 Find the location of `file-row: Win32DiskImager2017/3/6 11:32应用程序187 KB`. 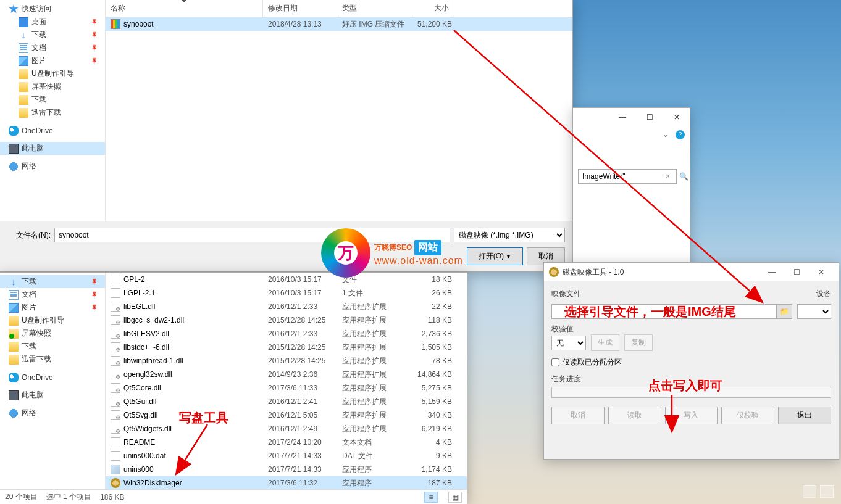

file-row: Win32DiskImager2017/3/6 11:32应用程序187 KB is located at coordinates (287, 483).